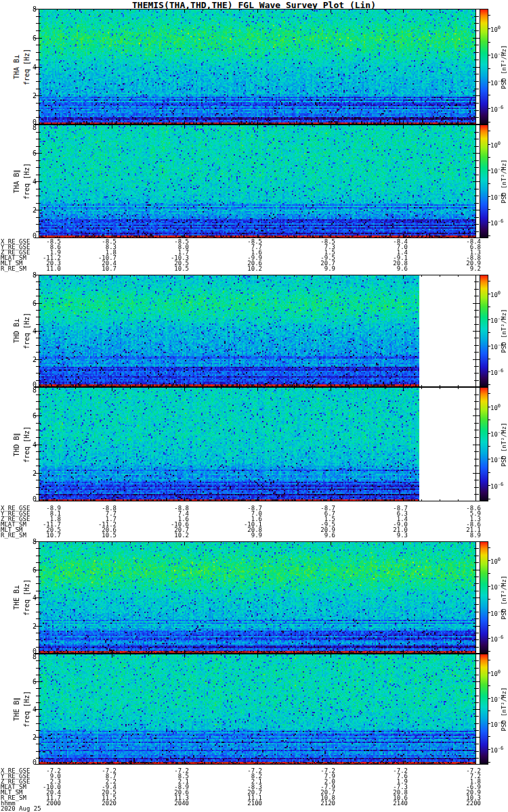  Describe the element at coordinates (98, 269) in the screenshot. I see `ephemeris-value: 10.7` at that location.